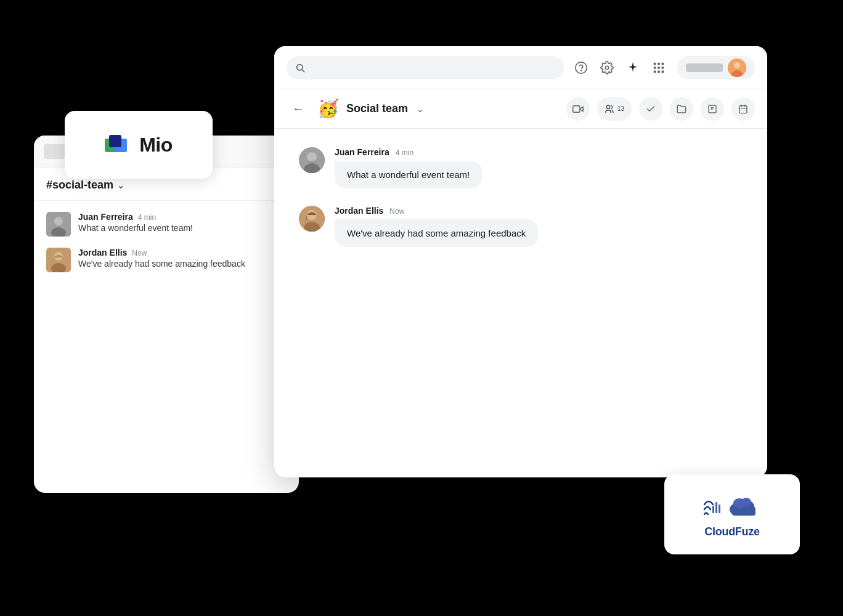  What do you see at coordinates (136, 222) in the screenshot?
I see `slack-msg-content-1: Juan Ferreira 4 min What a wonderful eve…` at bounding box center [136, 222].